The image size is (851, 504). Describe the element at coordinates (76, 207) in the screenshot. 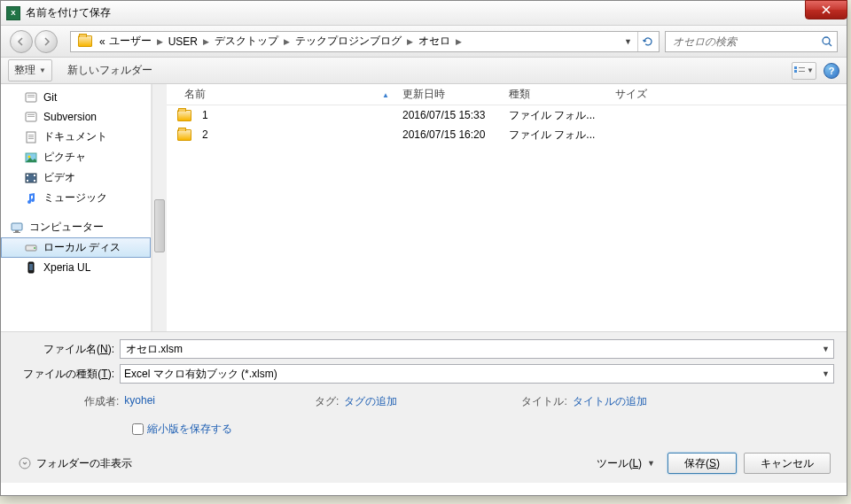

I see `sidebar: Git Subversion ドキュメント ピクチャ ビデオ ミュージック` at that location.